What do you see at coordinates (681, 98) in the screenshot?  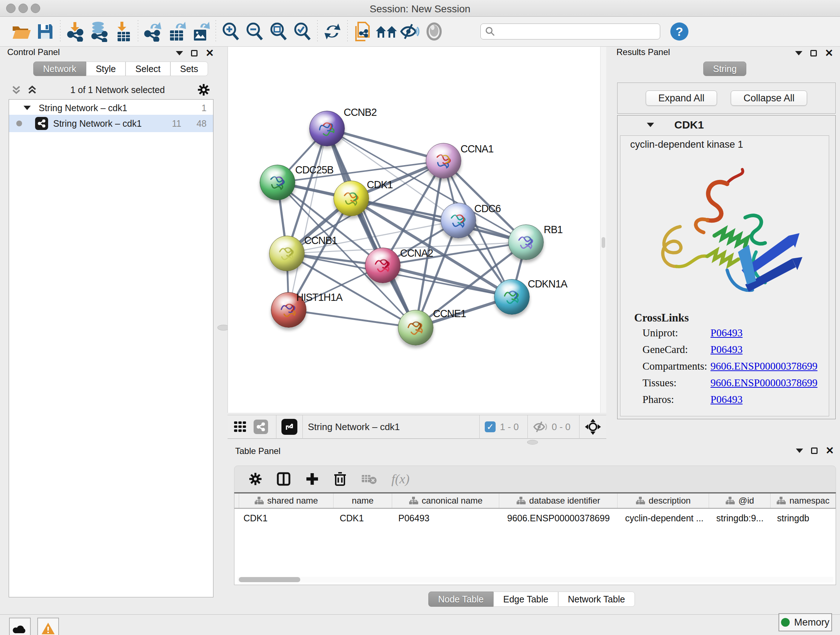 I see `expand-all-button: Expand All` at bounding box center [681, 98].